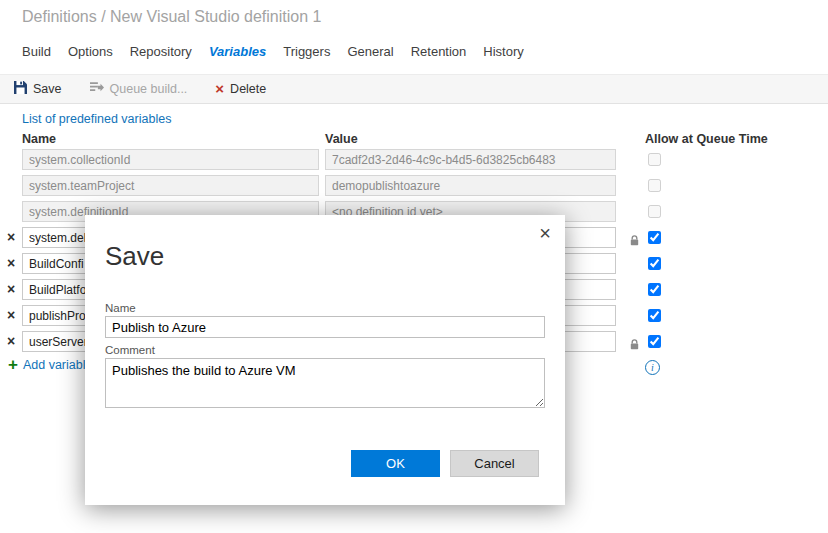 The image size is (828, 533). What do you see at coordinates (161, 52) in the screenshot?
I see `tab-repository: Repository` at bounding box center [161, 52].